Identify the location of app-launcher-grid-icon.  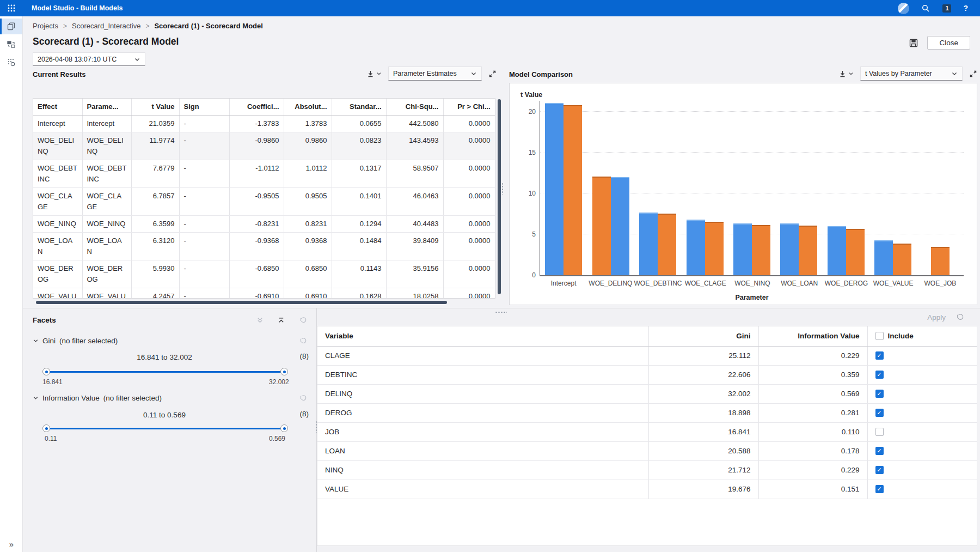
(11, 8).